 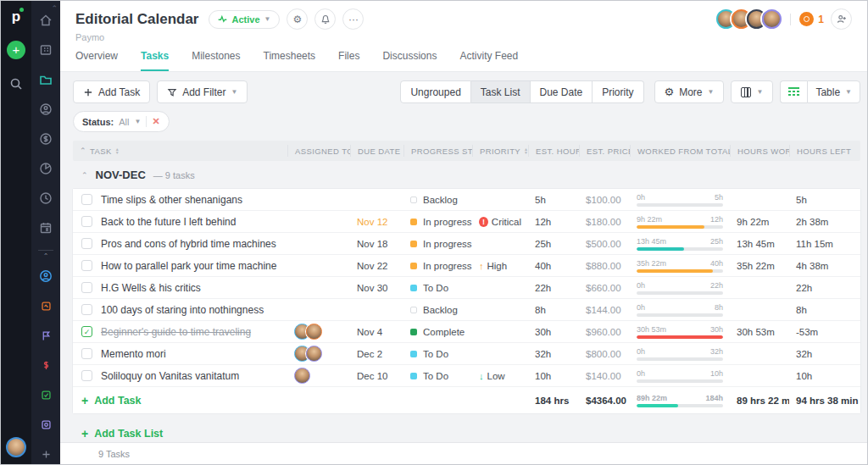 What do you see at coordinates (180, 151) in the screenshot?
I see `column-header-task: ⌃Task▲▼` at bounding box center [180, 151].